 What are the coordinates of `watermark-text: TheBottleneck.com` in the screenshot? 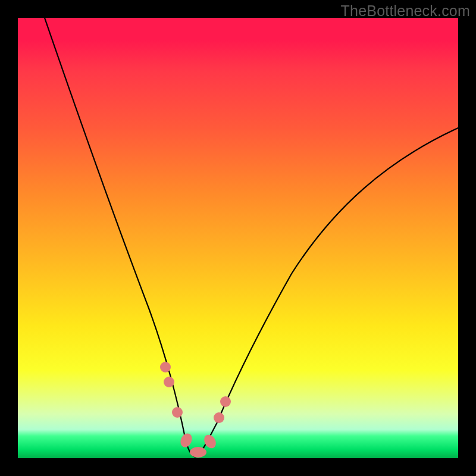 It's located at (406, 11).